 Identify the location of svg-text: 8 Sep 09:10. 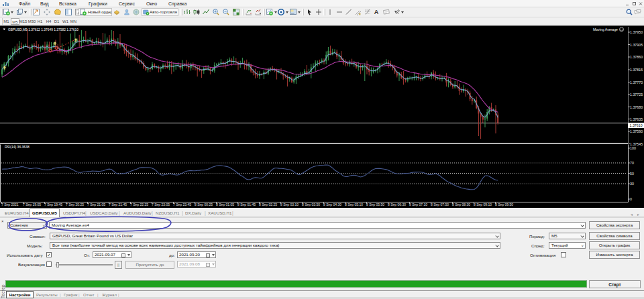
(483, 204).